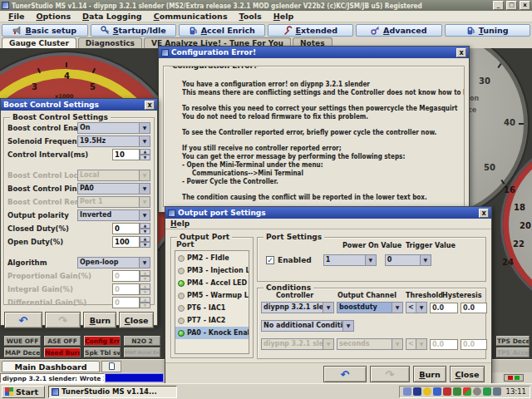  Describe the element at coordinates (374, 246) in the screenshot. I see `power-on-value-header: Power On Value` at that location.